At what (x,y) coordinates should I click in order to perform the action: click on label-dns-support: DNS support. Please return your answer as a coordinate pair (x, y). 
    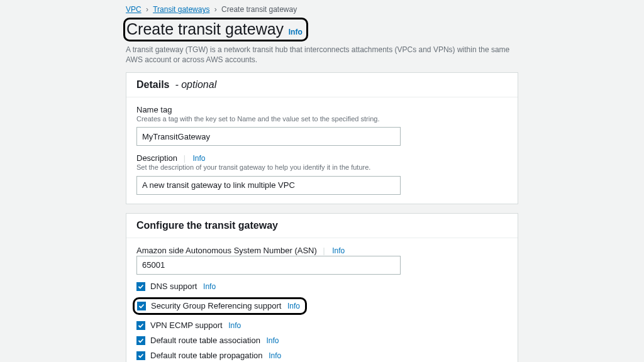
    Looking at the image, I should click on (174, 287).